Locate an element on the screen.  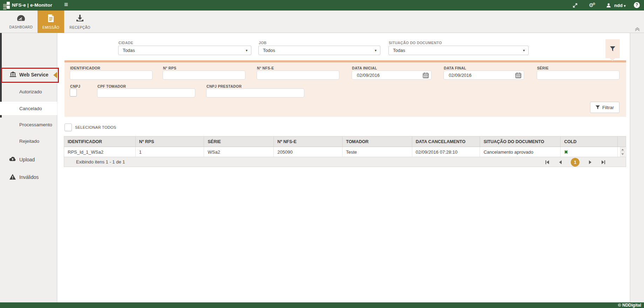
last-page-icon is located at coordinates (603, 162).